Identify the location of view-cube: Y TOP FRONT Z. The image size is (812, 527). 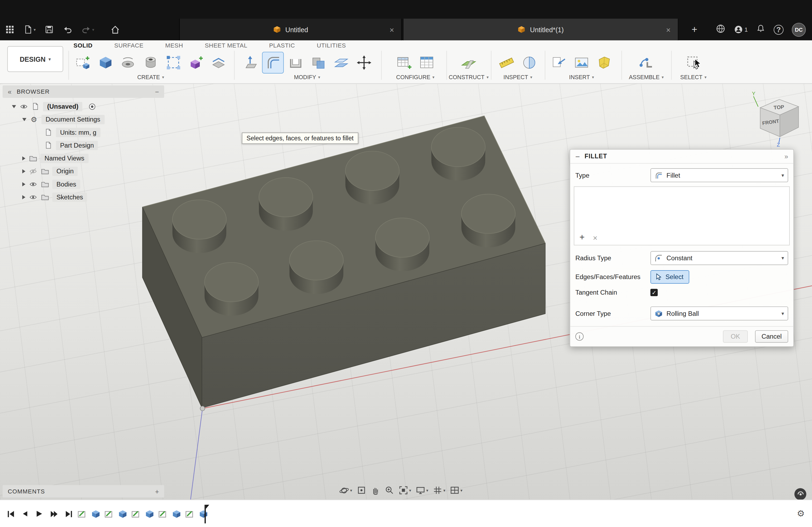
(780, 118).